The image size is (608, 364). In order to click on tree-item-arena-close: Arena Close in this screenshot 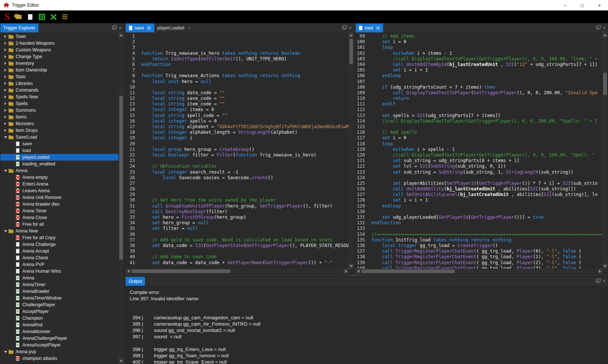, I will do `click(60, 218)`.